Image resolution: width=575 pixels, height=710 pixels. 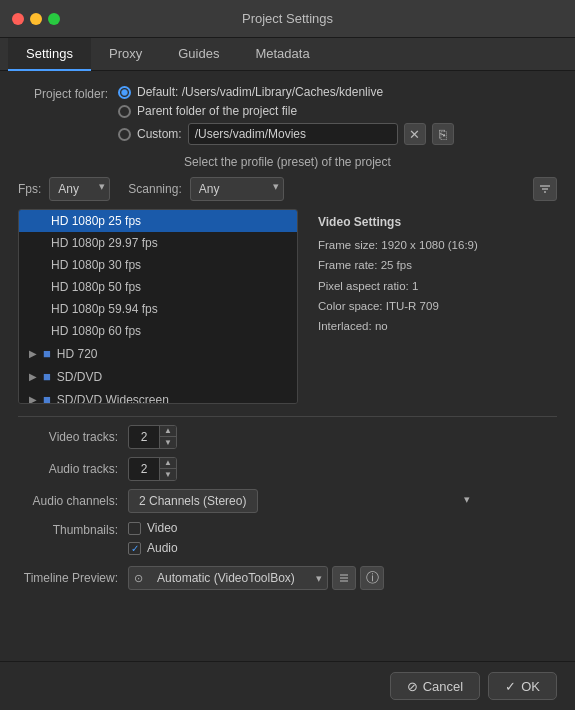 What do you see at coordinates (73, 469) in the screenshot?
I see `audio-tracks-label: Audio tracks:` at bounding box center [73, 469].